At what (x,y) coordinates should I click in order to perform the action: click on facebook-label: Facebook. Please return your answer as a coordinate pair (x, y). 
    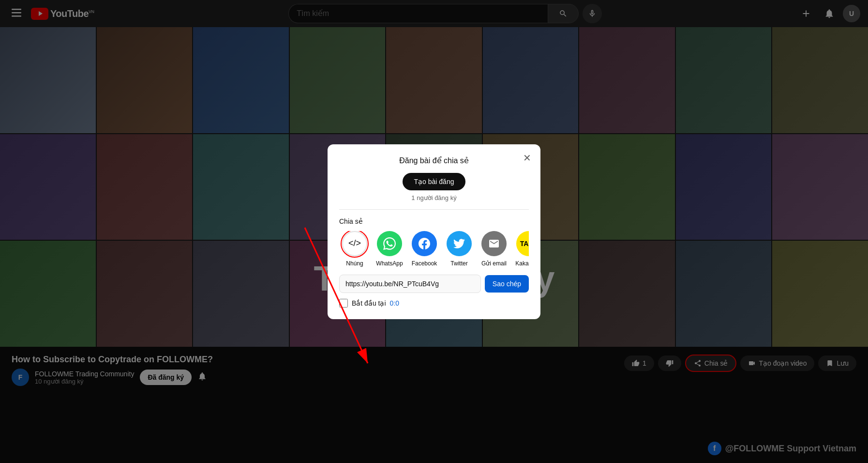
    Looking at the image, I should click on (425, 263).